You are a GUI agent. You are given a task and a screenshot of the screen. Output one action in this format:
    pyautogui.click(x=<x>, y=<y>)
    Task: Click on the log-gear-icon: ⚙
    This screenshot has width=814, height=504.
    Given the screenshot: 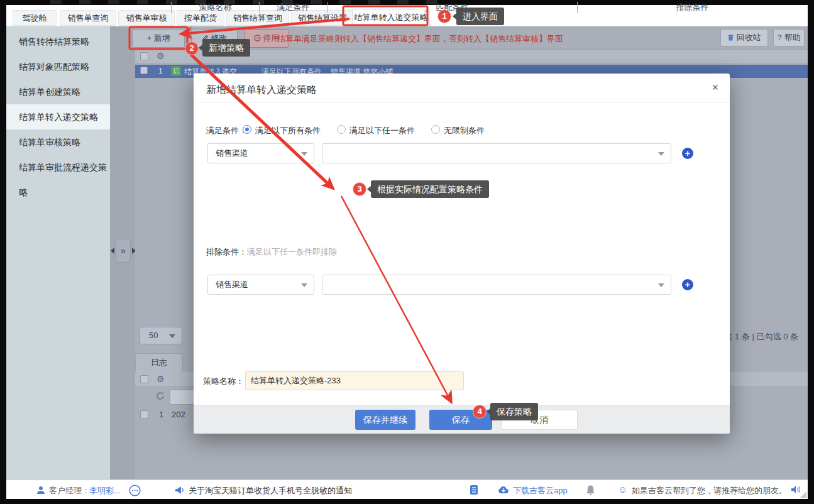 What is the action you would take?
    pyautogui.click(x=161, y=379)
    